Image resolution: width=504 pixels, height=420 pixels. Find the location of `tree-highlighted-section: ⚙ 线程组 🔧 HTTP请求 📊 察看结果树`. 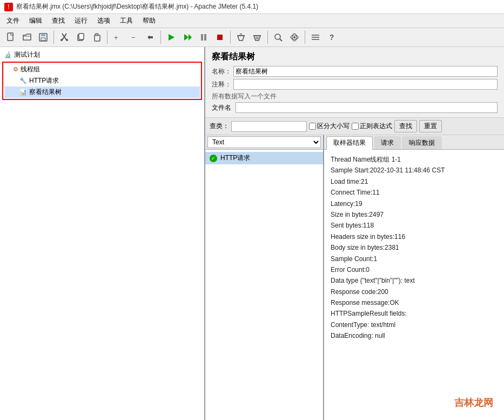

tree-highlighted-section: ⚙ 线程组 🔧 HTTP请求 📊 察看结果树 is located at coordinates (102, 81).